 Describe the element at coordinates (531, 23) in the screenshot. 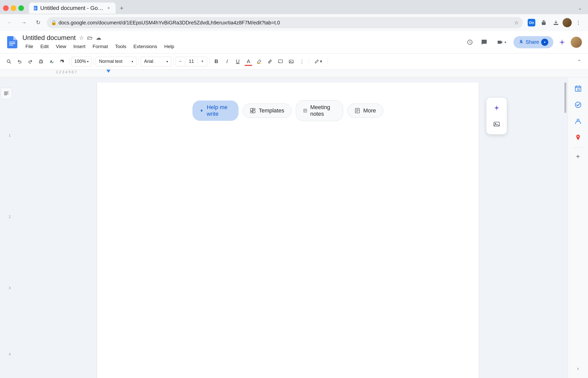

I see `extension-ontype-icon: On` at that location.